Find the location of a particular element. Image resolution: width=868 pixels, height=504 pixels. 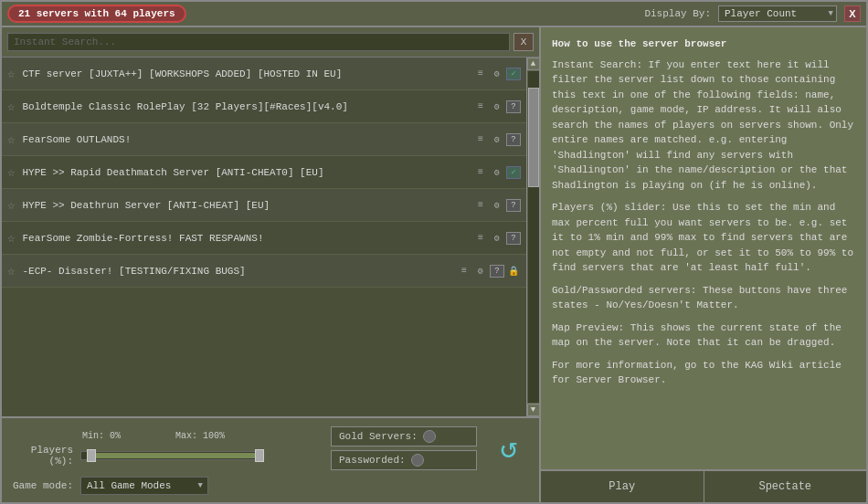

table-row: ☆ HYPE >> Deathrun Server [ANTI-CHEAT] [… is located at coordinates (264, 205).